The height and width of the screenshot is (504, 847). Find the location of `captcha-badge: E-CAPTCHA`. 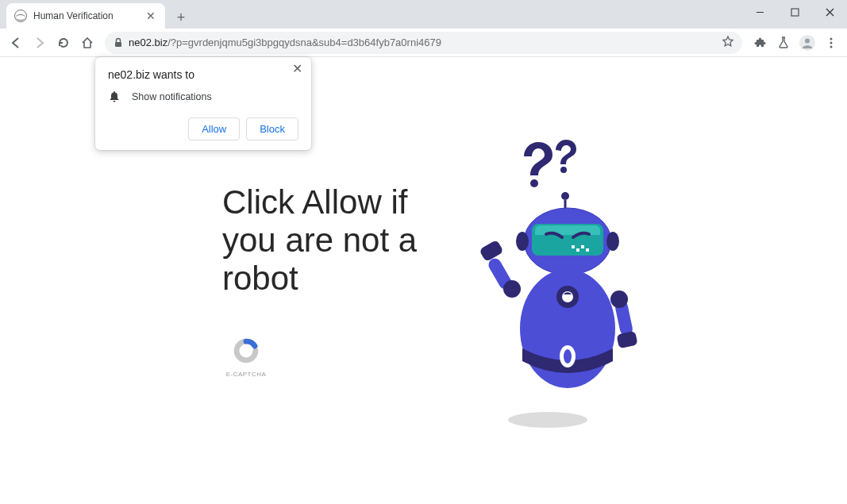

captcha-badge: E-CAPTCHA is located at coordinates (246, 357).